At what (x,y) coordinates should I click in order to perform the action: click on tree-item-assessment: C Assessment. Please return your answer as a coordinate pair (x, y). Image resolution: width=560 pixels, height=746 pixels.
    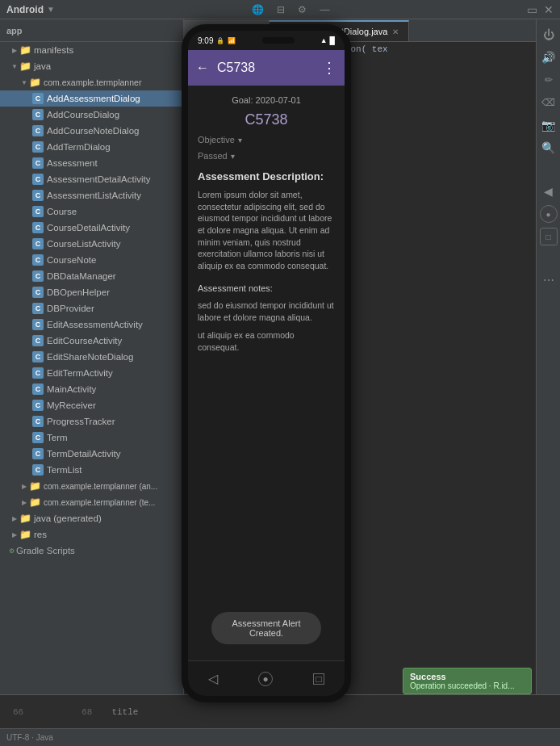
    Looking at the image, I should click on (92, 163).